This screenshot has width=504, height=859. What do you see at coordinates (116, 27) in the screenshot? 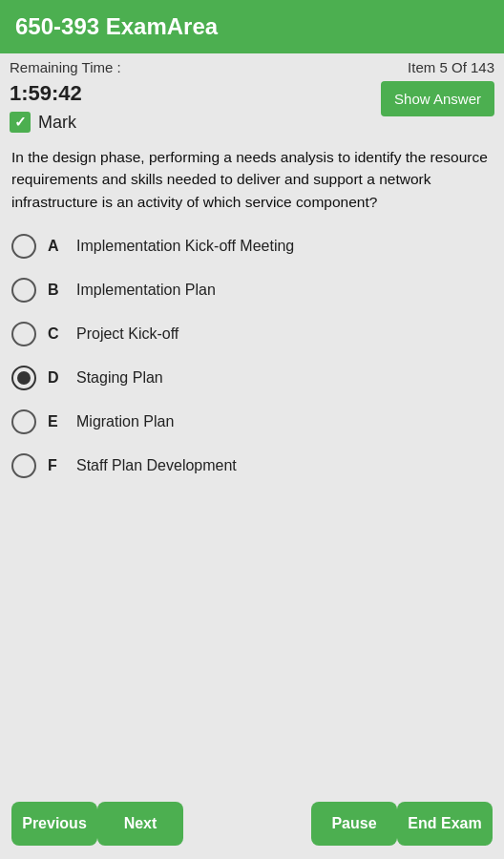
I see `app-title: 650-393 ExamArea` at bounding box center [116, 27].